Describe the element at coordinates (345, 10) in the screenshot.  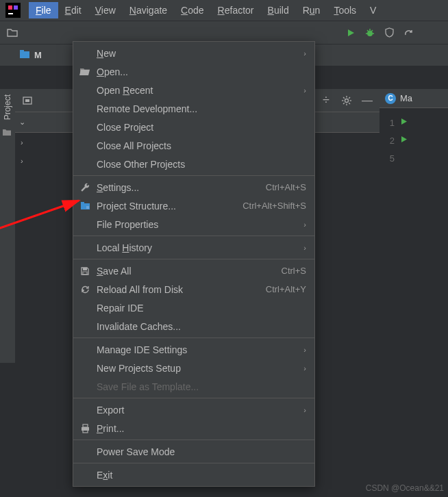
I see `menu-tools: Tools` at that location.